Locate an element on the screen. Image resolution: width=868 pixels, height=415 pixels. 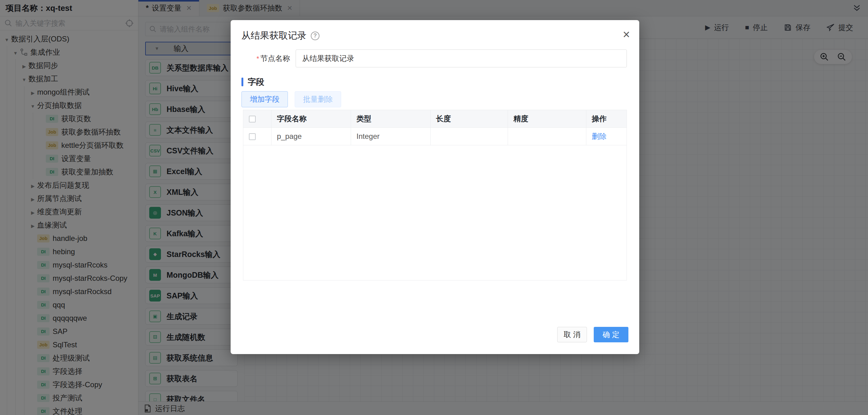
column-header-name: 字段名称 is located at coordinates (311, 119).